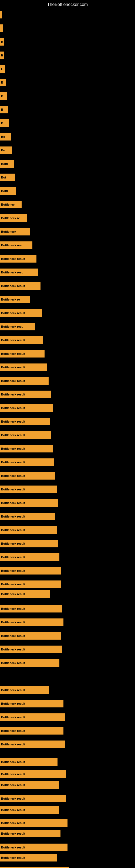  Describe the element at coordinates (15, 232) in the screenshot. I see `bar-item: Bottleneck` at that location.